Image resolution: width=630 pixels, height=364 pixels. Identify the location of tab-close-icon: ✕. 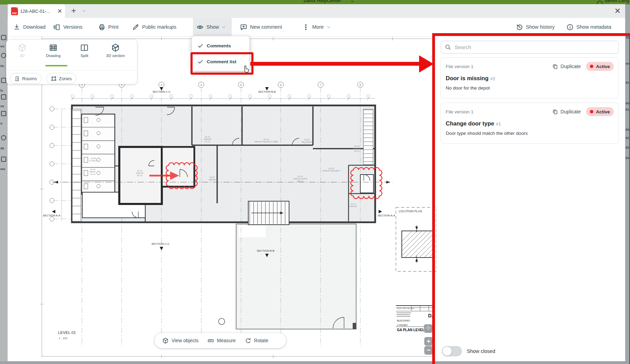
(60, 11).